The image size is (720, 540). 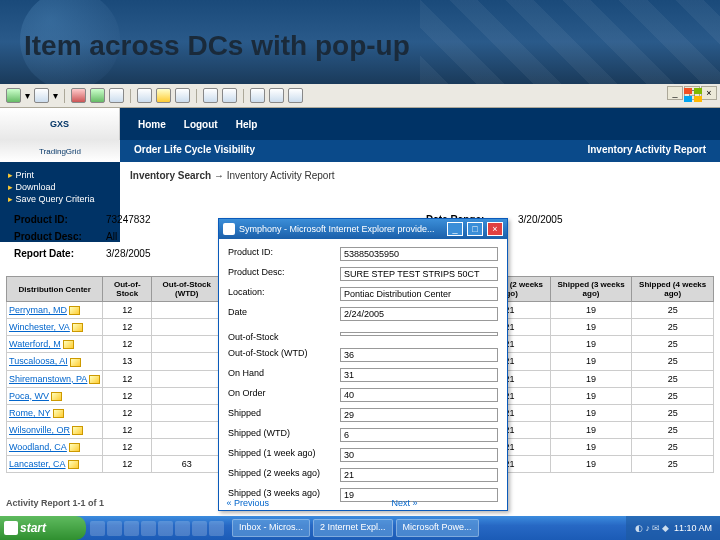 What do you see at coordinates (232, 176) in the screenshot?
I see `breadcrumb: Inventory Search → Inventory Activity Re…` at bounding box center [232, 176].